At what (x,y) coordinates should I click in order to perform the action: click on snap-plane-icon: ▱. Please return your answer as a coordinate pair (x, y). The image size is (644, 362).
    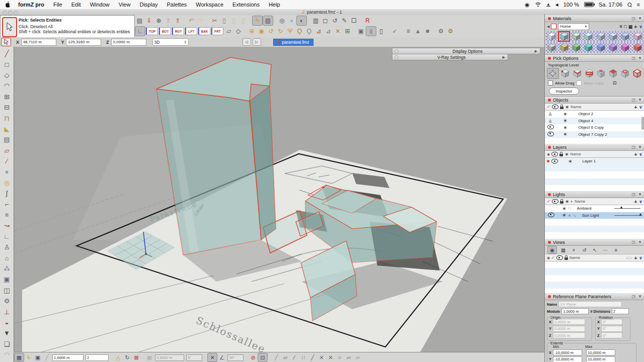
    Looking at the image, I should click on (285, 357).